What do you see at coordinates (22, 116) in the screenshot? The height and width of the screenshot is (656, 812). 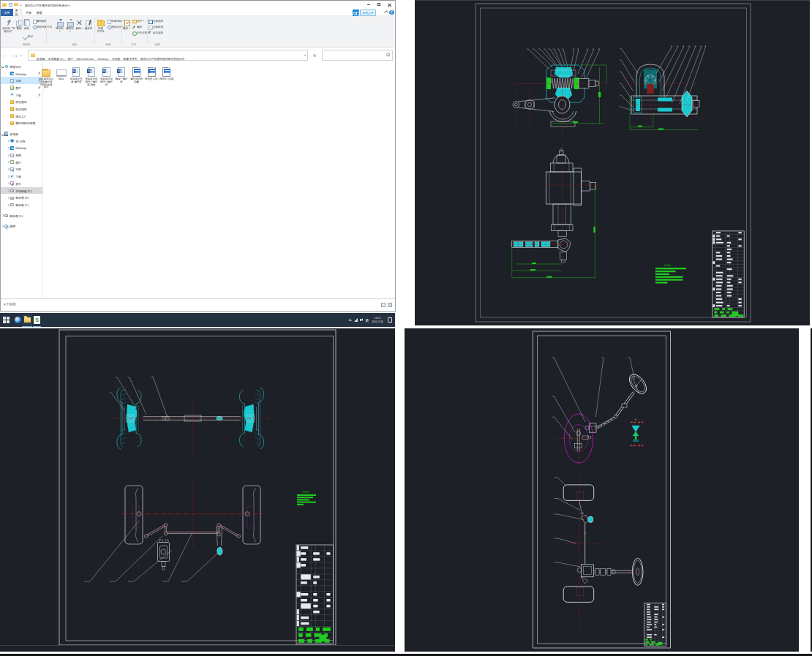 I see `sidebar-item-folder: 格式工厂` at bounding box center [22, 116].